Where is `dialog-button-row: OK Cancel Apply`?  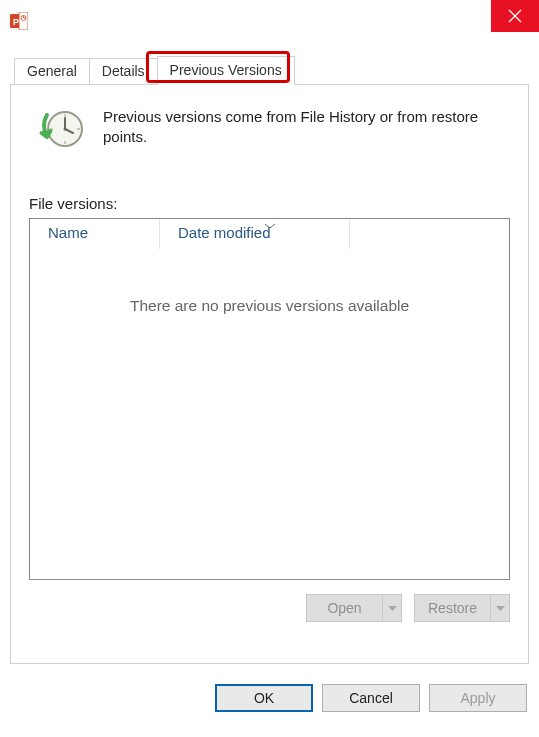
dialog-button-row: OK Cancel Apply is located at coordinates (270, 688).